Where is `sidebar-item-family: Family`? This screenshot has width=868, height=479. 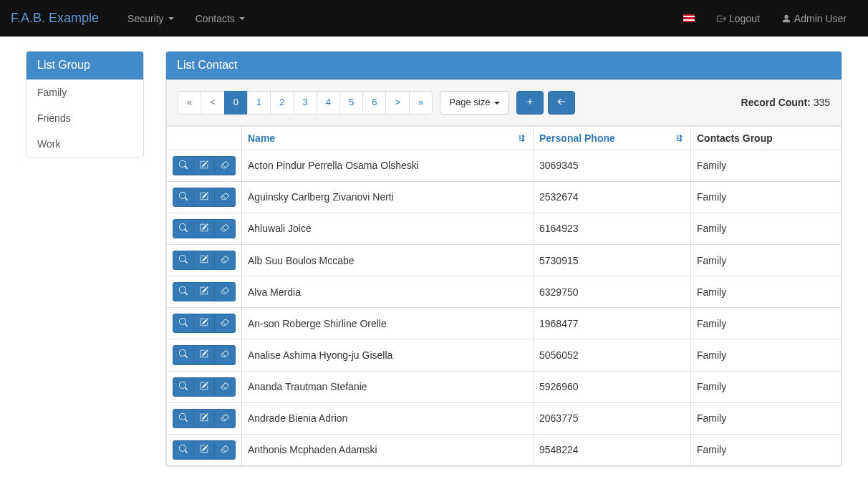
sidebar-item-family: Family is located at coordinates (85, 92).